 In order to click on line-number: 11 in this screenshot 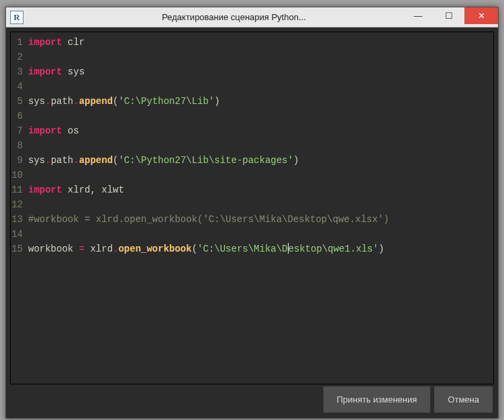, I will do `click(17, 190)`.